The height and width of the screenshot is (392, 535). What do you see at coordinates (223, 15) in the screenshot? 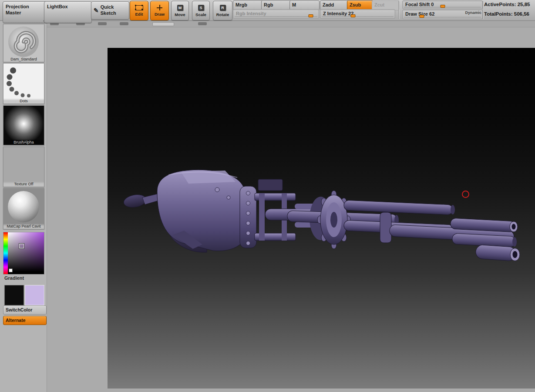
I see `rotate-label: Rotate` at bounding box center [223, 15].